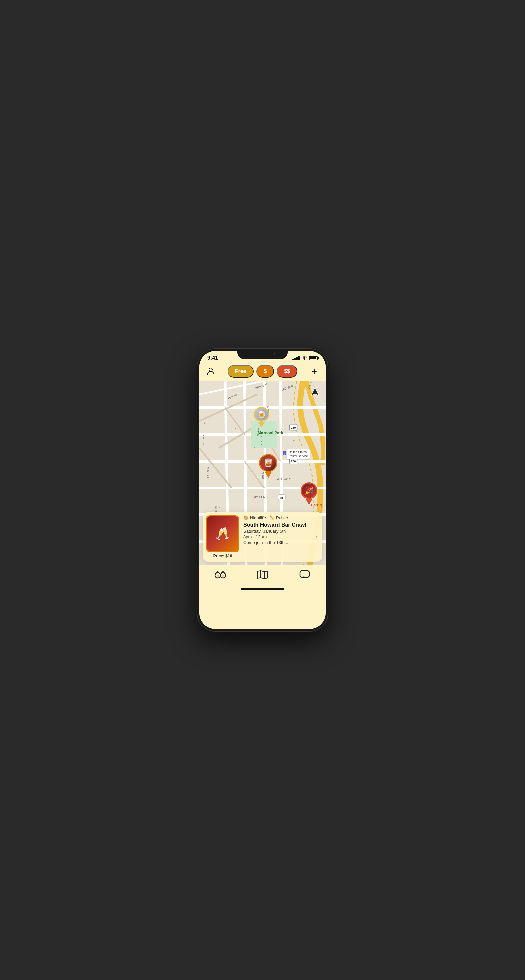 This screenshot has height=980, width=525. I want to click on map-icon, so click(263, 574).